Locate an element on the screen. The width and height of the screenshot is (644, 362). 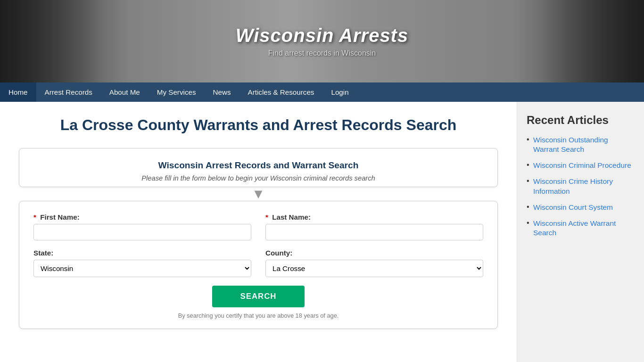
first-name-input is located at coordinates (142, 232).